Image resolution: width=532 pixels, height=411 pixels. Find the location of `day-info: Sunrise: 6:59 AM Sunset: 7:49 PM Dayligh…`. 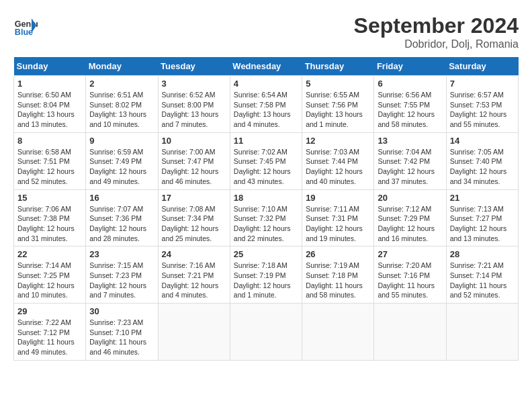

day-info: Sunrise: 6:59 AM Sunset: 7:49 PM Dayligh… is located at coordinates (122, 167).